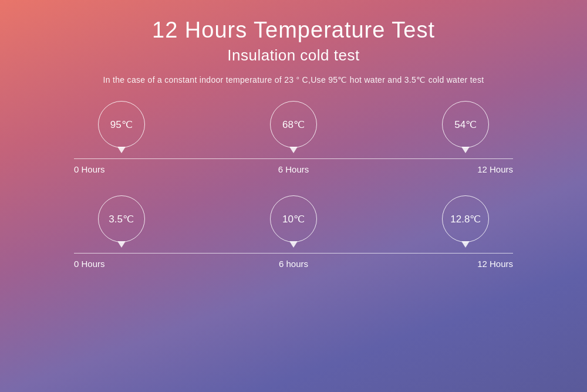  What do you see at coordinates (122, 124) in the screenshot?
I see `hot-bubble-0: 95℃` at bounding box center [122, 124].